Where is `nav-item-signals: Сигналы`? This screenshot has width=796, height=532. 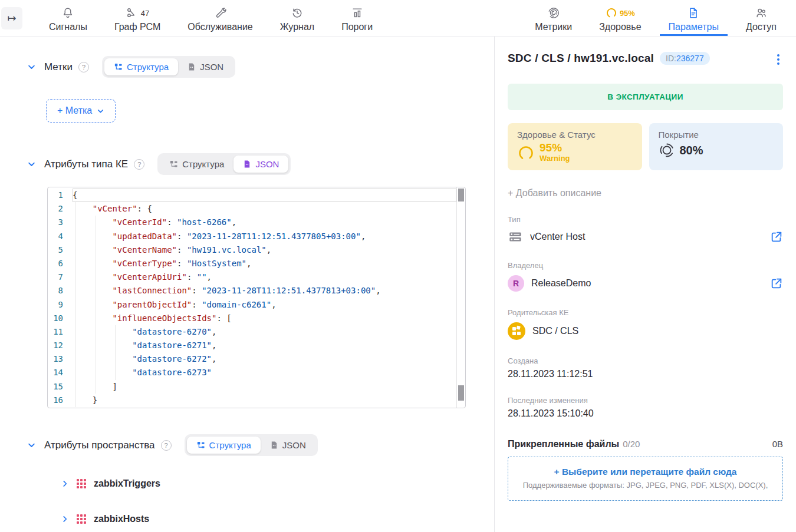 nav-item-signals: Сигналы is located at coordinates (68, 18).